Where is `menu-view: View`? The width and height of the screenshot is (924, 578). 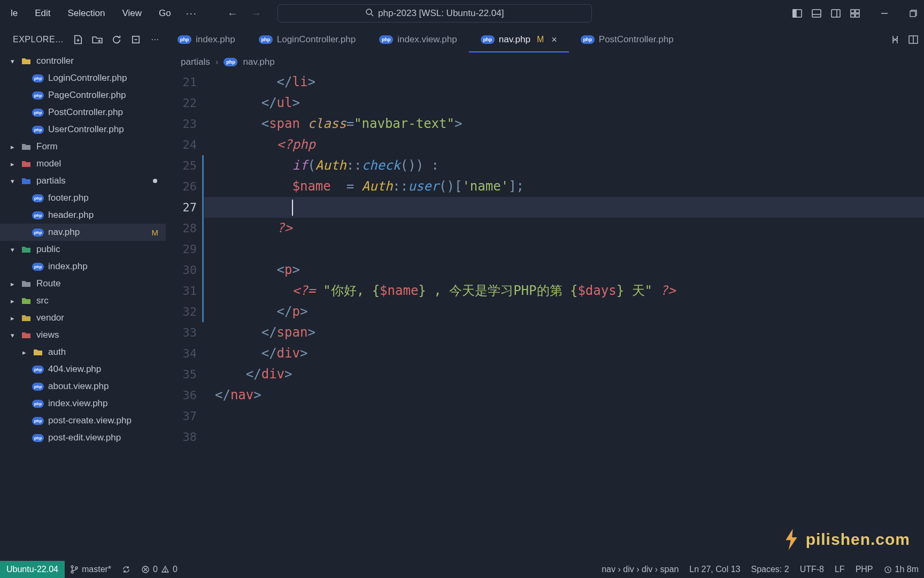 menu-view: View is located at coordinates (132, 13).